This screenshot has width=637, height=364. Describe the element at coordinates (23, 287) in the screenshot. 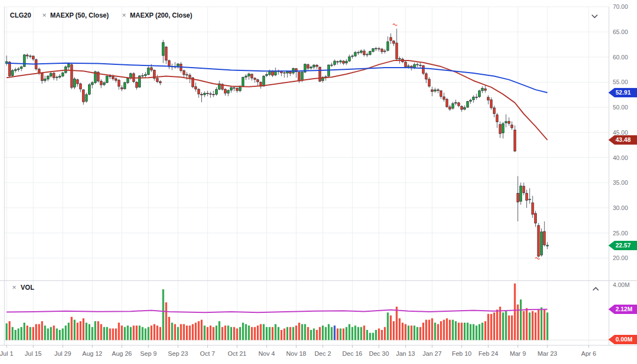

I see `volume-pane-legend: × VOL` at that location.